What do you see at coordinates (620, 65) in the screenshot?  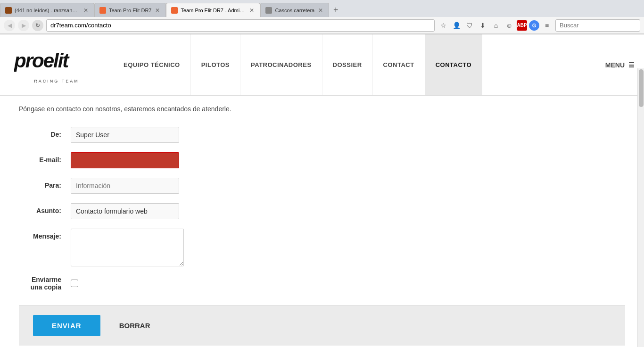 I see `menu-button: MENU ☰` at bounding box center [620, 65].